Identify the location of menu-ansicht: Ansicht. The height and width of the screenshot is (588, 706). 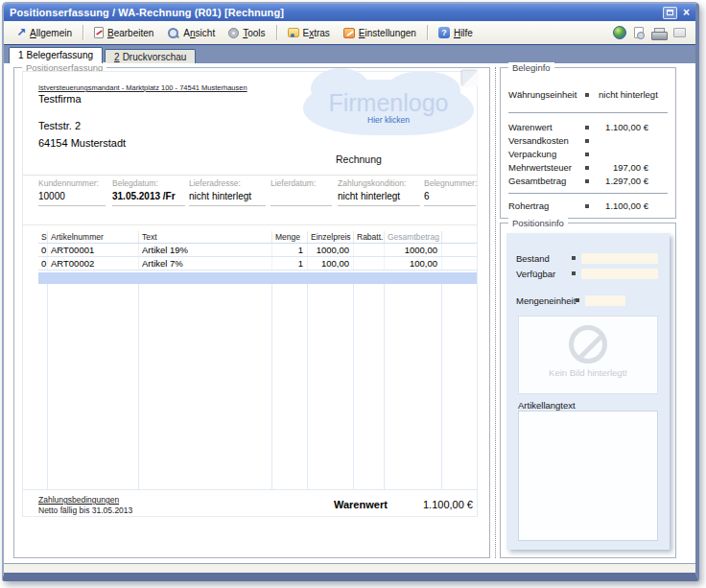
(191, 33).